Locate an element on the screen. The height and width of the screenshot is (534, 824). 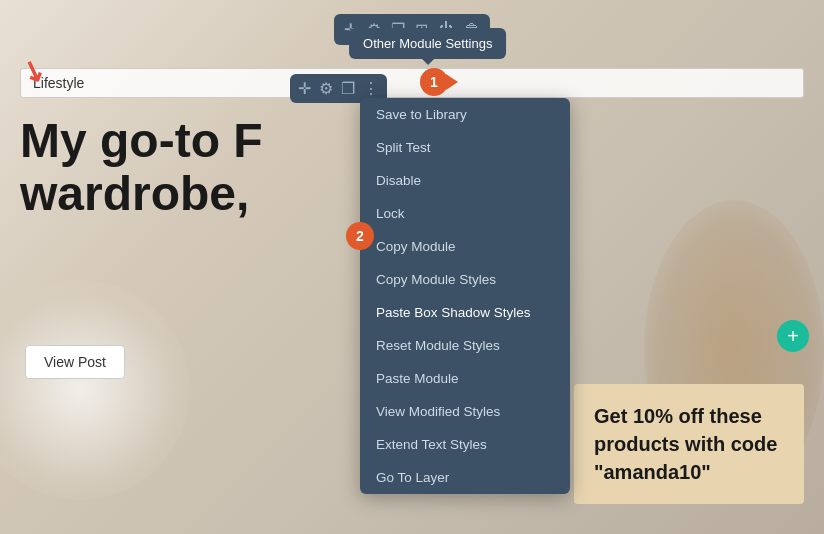
module-settings-icon: ⚙ is located at coordinates (326, 88).